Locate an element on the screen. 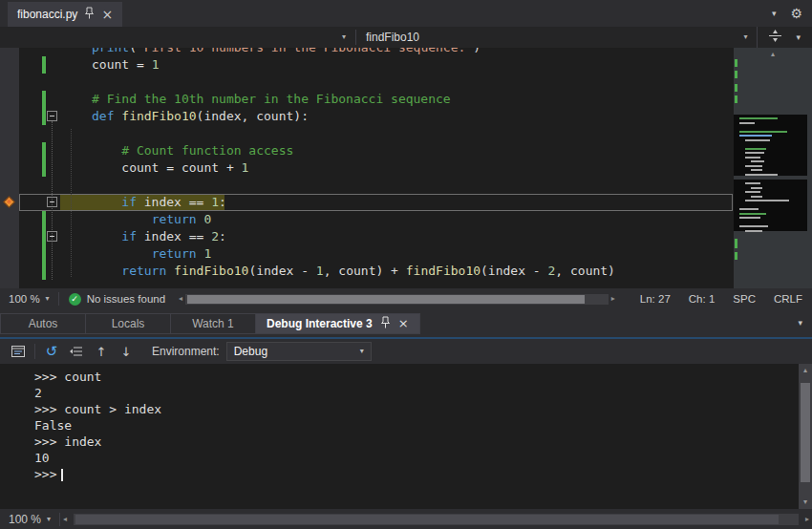  editor-status-bar: 100 % ▾ ✓ No issues found ◂ ▸ Ln: 27 Ch:… is located at coordinates (406, 299).